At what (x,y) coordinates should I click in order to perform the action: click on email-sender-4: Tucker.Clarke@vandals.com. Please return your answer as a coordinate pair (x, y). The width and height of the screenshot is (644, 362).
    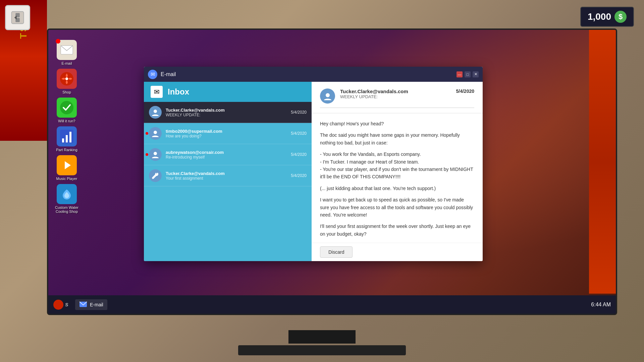
    Looking at the image, I should click on (226, 174).